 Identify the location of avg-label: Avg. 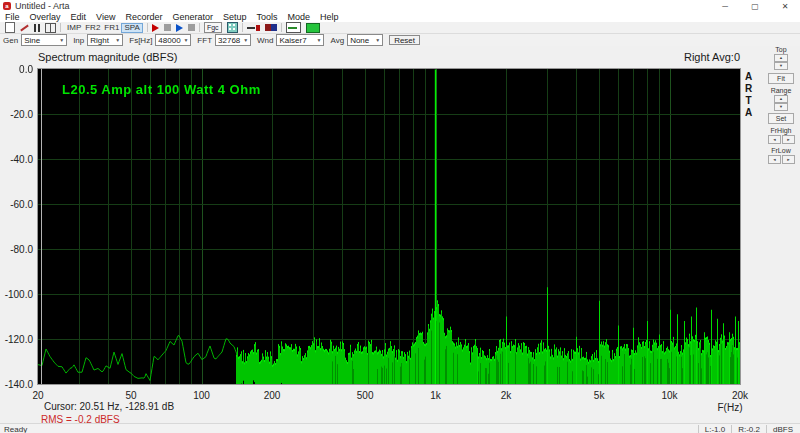
(337, 40).